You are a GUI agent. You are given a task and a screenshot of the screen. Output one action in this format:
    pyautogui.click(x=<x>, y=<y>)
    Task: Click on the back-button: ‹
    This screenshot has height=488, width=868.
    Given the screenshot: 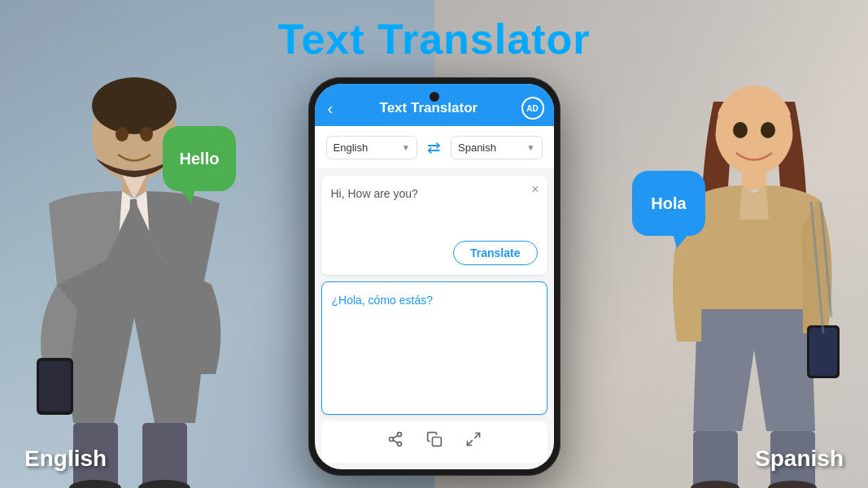 What is the action you would take?
    pyautogui.click(x=330, y=109)
    